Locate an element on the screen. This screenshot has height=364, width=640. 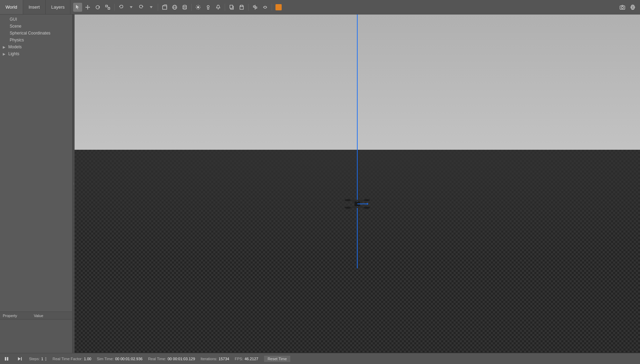
step-forward-button is located at coordinates (20, 359).